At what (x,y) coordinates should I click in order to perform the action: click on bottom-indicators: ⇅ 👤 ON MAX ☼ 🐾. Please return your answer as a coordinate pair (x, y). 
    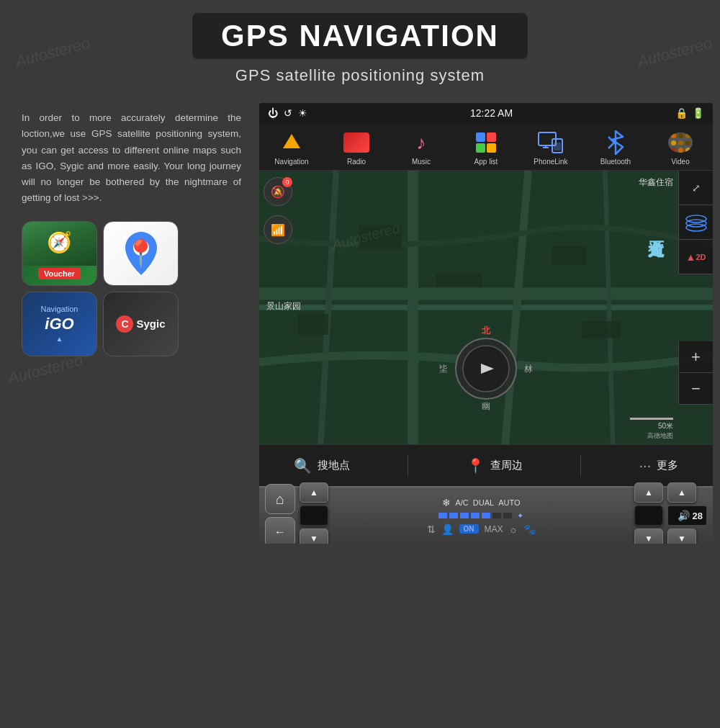
    Looking at the image, I should click on (482, 529).